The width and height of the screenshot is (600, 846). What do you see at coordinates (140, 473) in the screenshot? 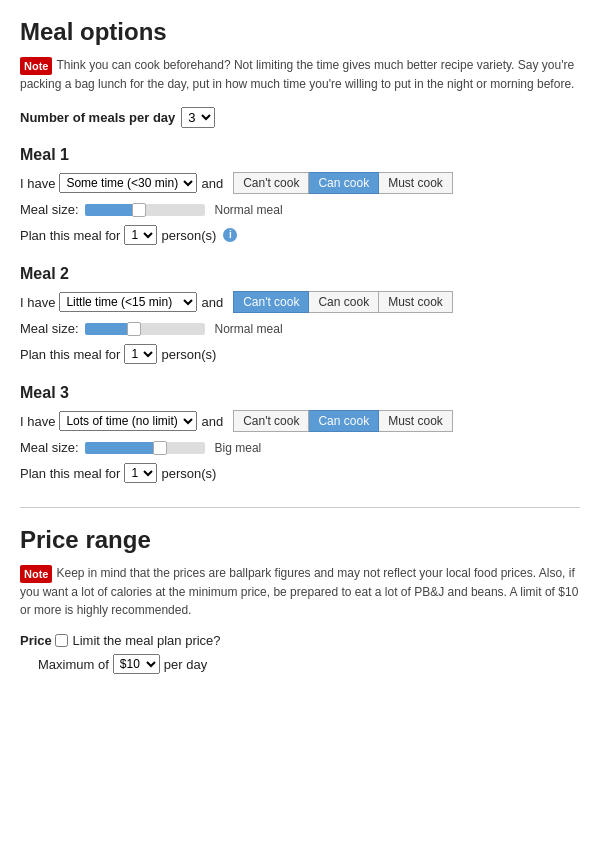
I see `meal-3-person-select: 123456` at bounding box center [140, 473].